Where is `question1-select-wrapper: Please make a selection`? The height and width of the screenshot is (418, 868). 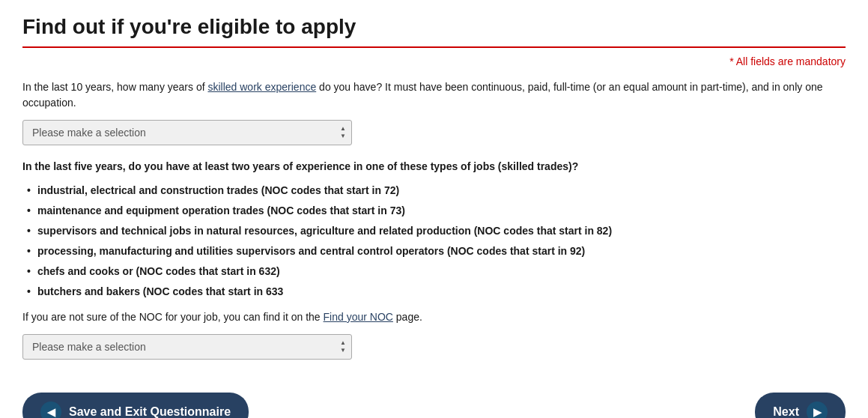 question1-select-wrapper: Please make a selection is located at coordinates (187, 133).